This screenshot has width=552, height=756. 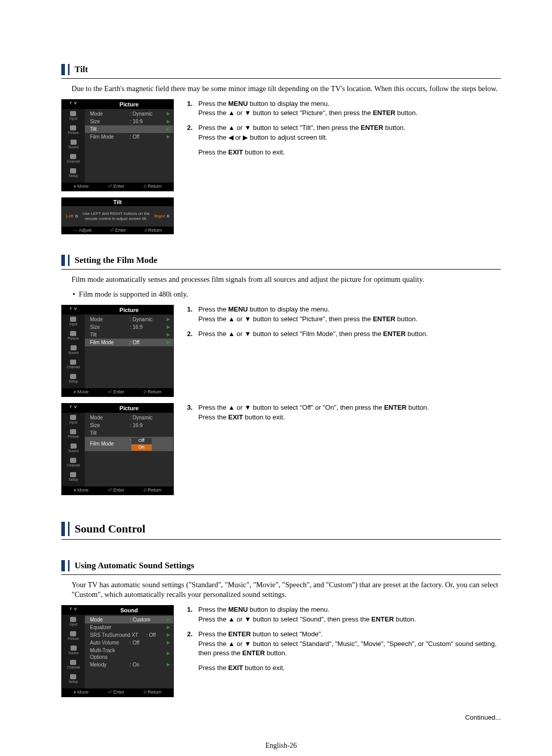 What do you see at coordinates (281, 70) in the screenshot?
I see `heading-row: Tilt` at bounding box center [281, 70].